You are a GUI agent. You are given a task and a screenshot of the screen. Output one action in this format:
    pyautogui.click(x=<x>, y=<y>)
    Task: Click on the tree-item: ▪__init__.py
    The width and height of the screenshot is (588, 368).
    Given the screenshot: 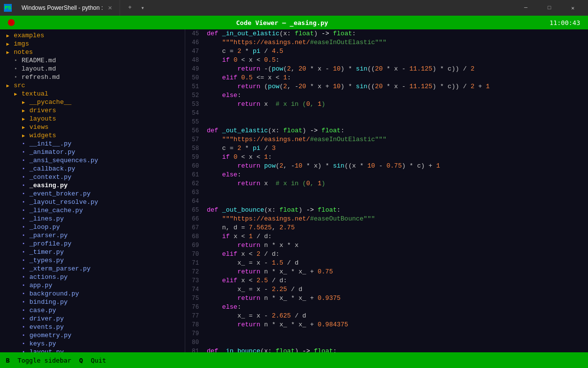 What is the action you would take?
    pyautogui.click(x=92, y=144)
    